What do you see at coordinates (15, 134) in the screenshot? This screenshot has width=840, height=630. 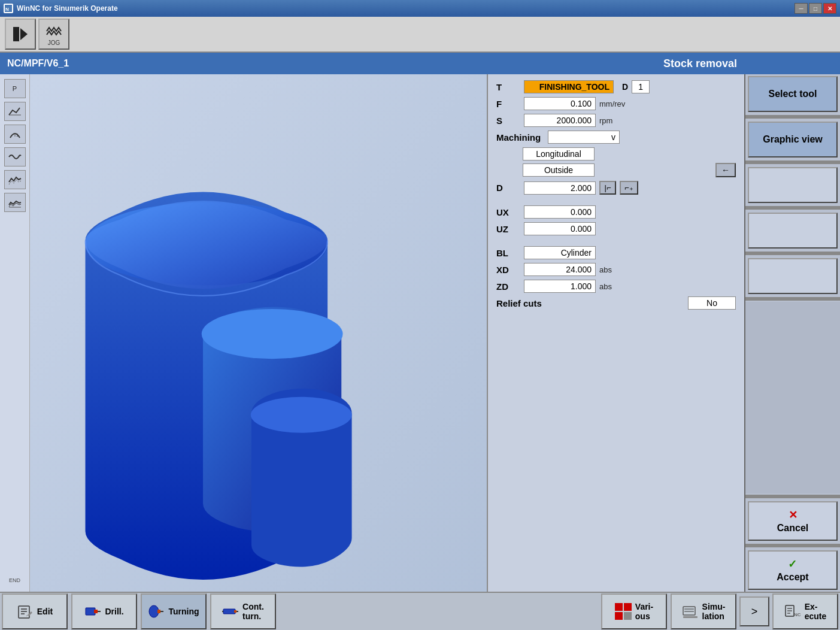 I see `sidebar-item-radius: 1` at bounding box center [15, 134].